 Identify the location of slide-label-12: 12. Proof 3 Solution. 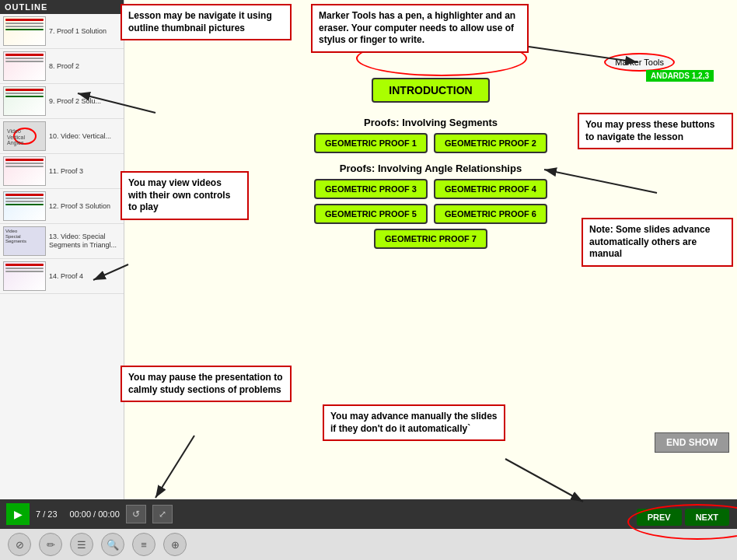
(78, 207).